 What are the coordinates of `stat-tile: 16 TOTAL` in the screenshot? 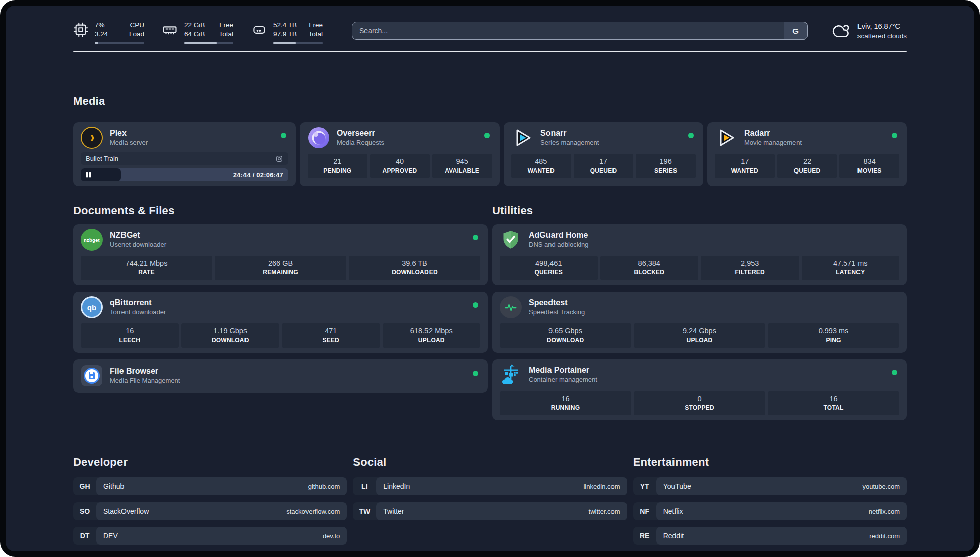 It's located at (834, 403).